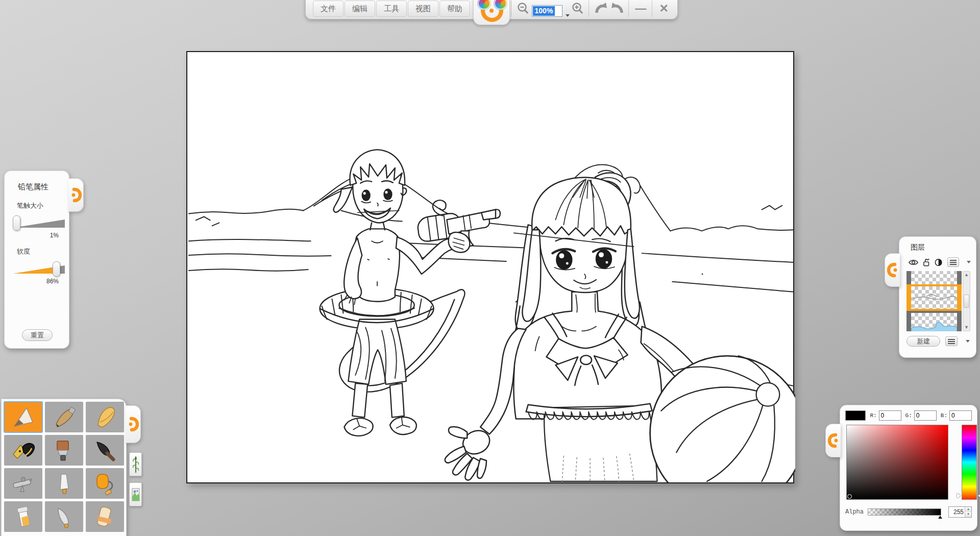 This screenshot has height=536, width=980. I want to click on wood-pencil-icon, so click(64, 417).